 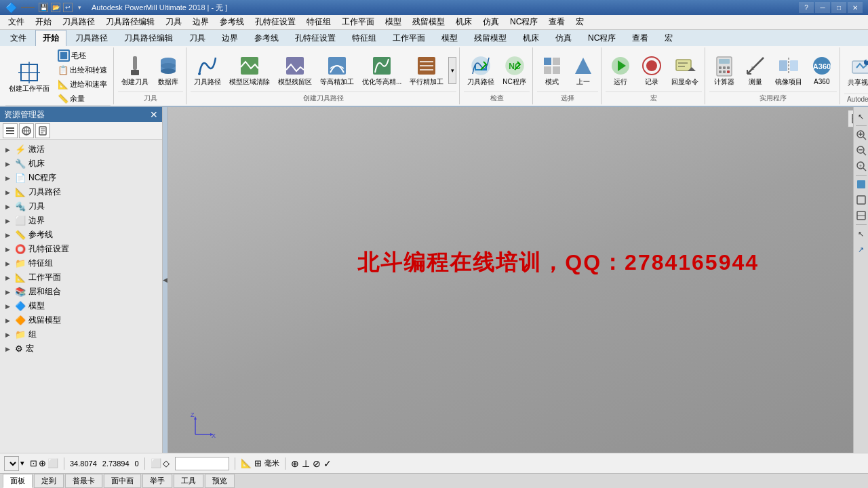 I want to click on sidebar-tool-list, so click(x=10, y=131).